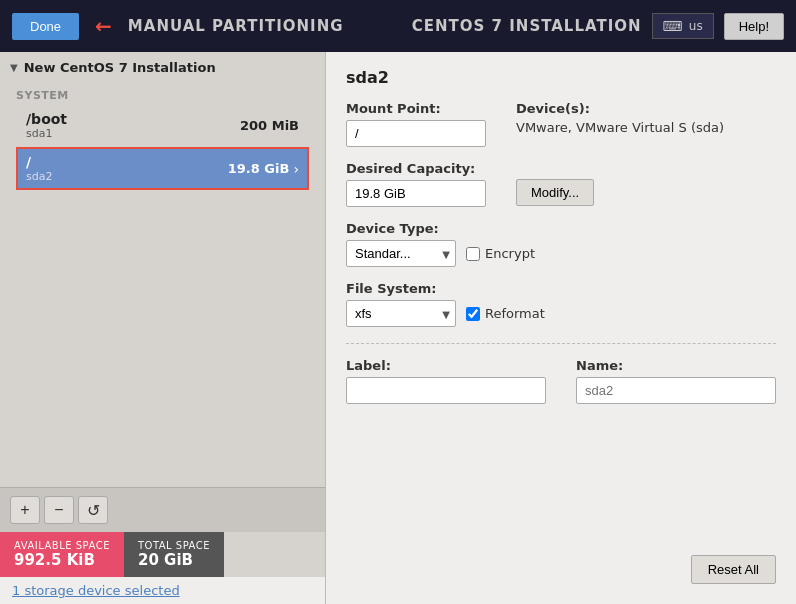  What do you see at coordinates (555, 184) in the screenshot?
I see `modify-group: Modify...` at bounding box center [555, 184].